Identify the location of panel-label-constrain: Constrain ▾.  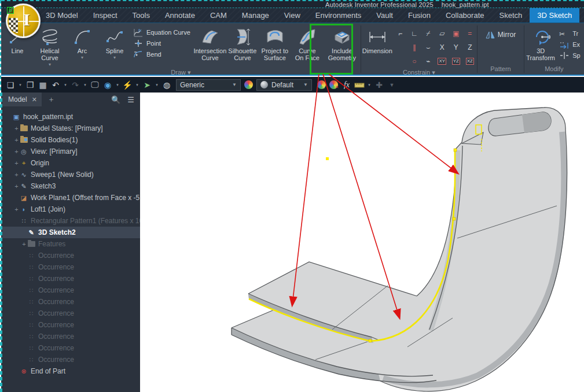
(419, 72).